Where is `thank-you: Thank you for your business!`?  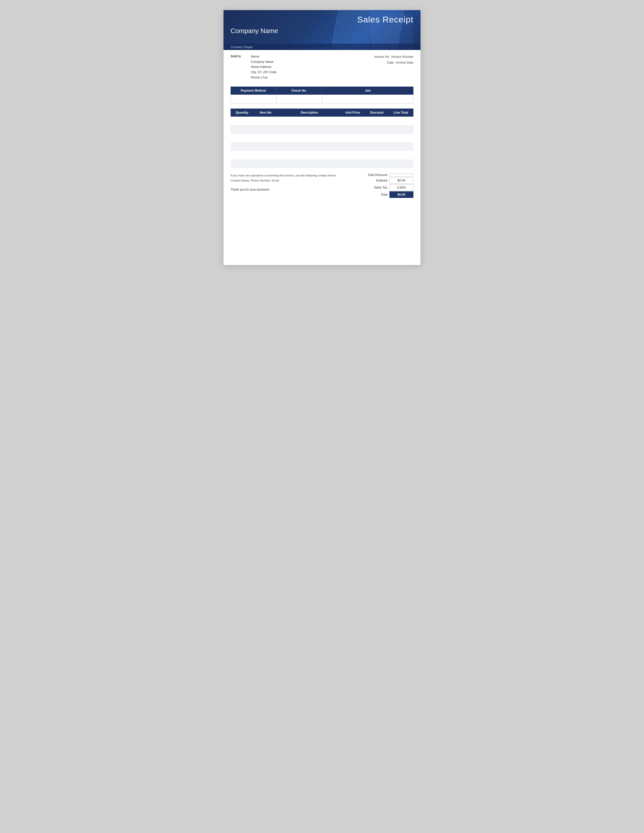 thank-you: Thank you for your business! is located at coordinates (294, 190).